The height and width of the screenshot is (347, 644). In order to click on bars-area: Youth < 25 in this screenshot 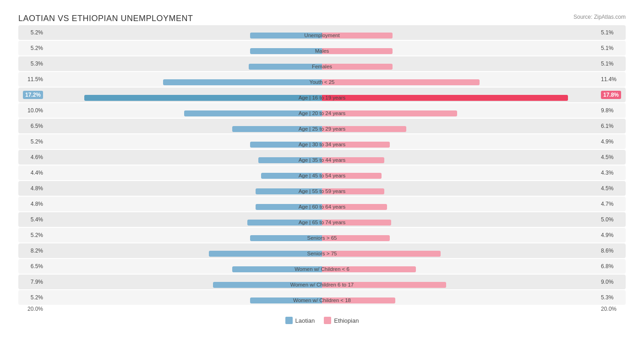, I will do `click(322, 79)`.